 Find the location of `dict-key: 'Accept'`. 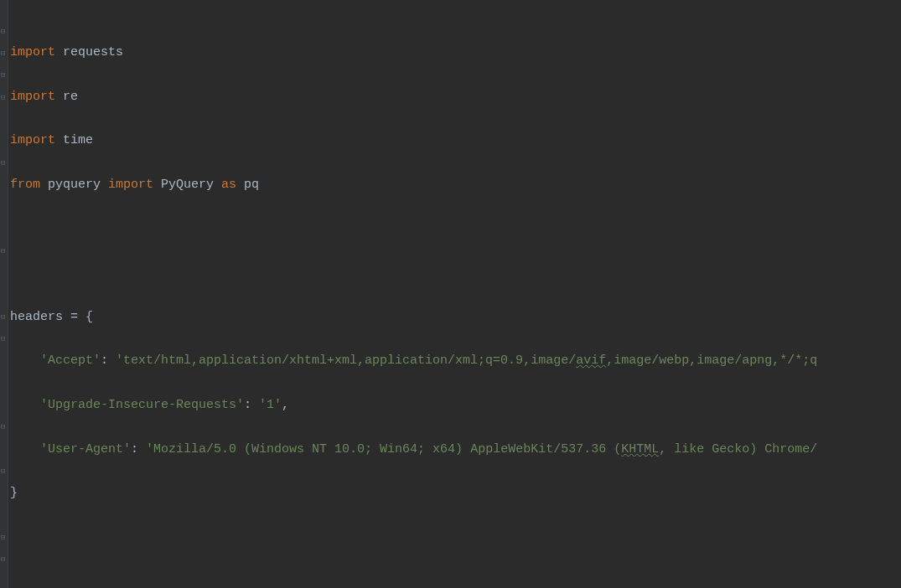

dict-key: 'Accept' is located at coordinates (70, 360).